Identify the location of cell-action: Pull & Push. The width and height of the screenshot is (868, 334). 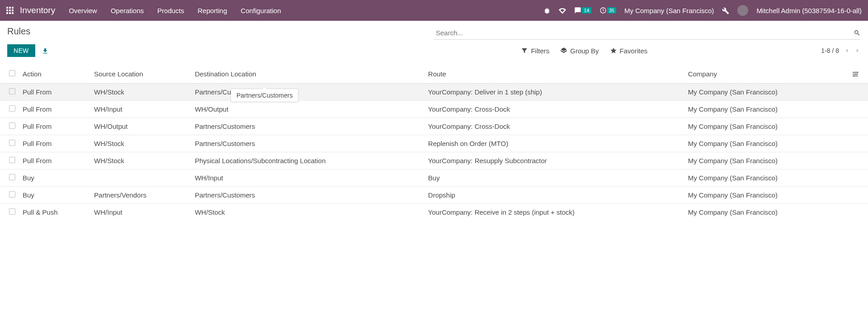
(55, 212).